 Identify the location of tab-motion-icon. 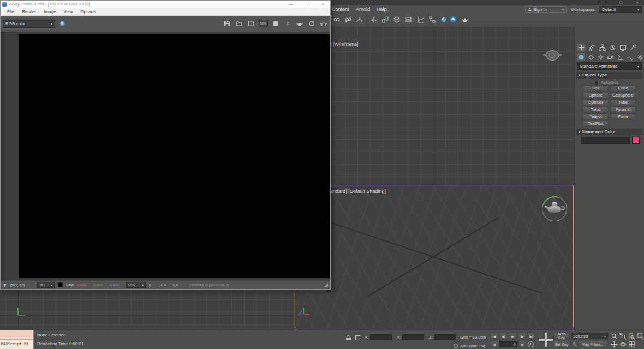
(612, 47).